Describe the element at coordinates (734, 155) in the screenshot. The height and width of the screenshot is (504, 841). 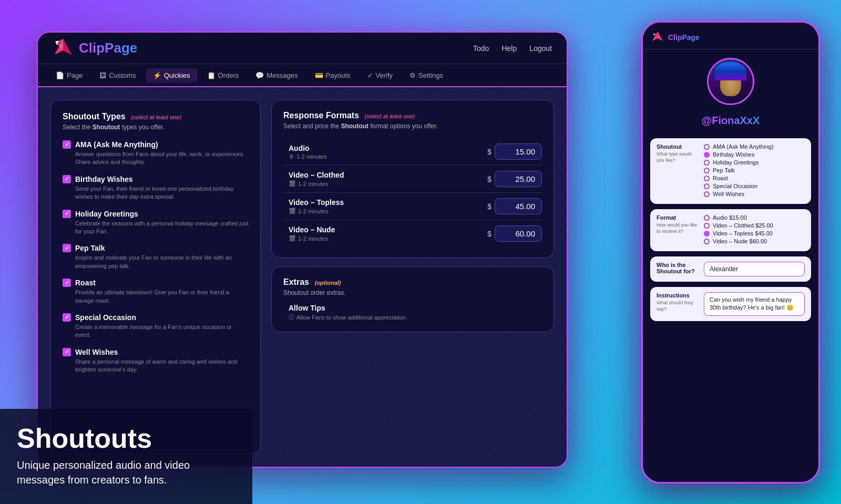
I see `radio-birthday-label: Birthday Wishes` at that location.